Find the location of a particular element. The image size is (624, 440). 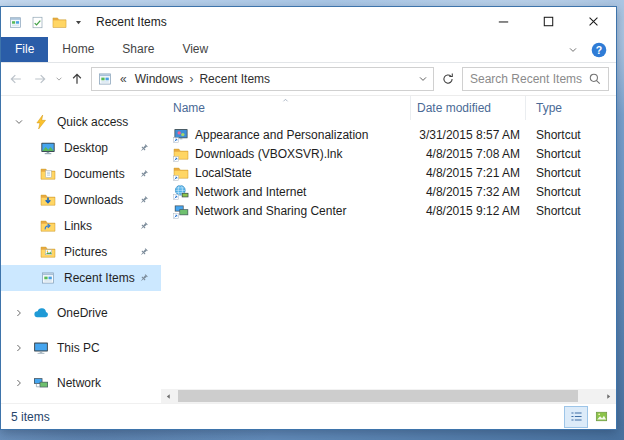

file-name-cell: LocalState is located at coordinates (286, 173).